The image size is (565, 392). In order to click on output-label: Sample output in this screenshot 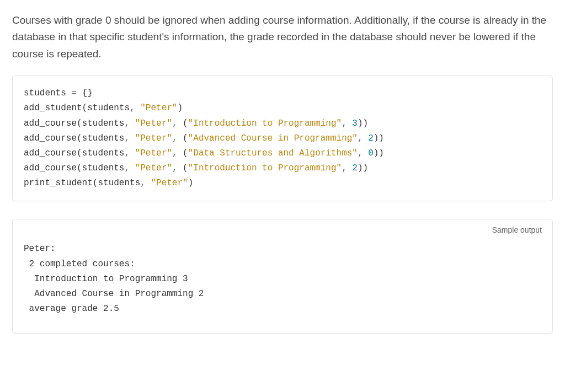, I will do `click(517, 230)`.